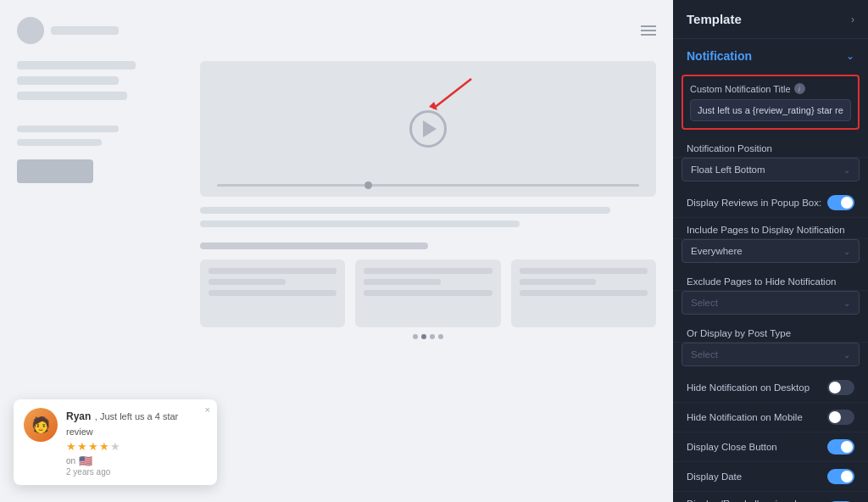 This screenshot has width=868, height=502. Describe the element at coordinates (115, 443) in the screenshot. I see `notification-popup: 🧑 Ryan , Just left us a 4 star review ★ …` at that location.